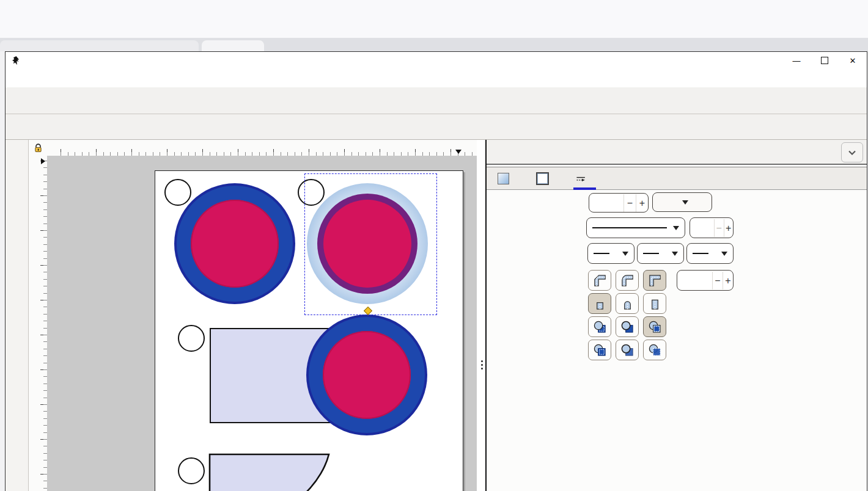 The width and height of the screenshot is (868, 491). What do you see at coordinates (434, 23) in the screenshot?
I see `firefox-bookmarks-row` at bounding box center [434, 23].